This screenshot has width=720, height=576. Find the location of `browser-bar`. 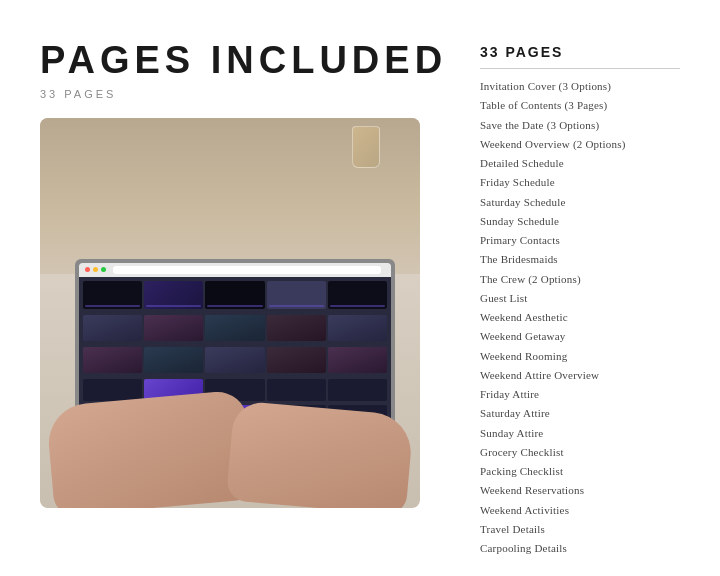

browser-bar is located at coordinates (235, 270).